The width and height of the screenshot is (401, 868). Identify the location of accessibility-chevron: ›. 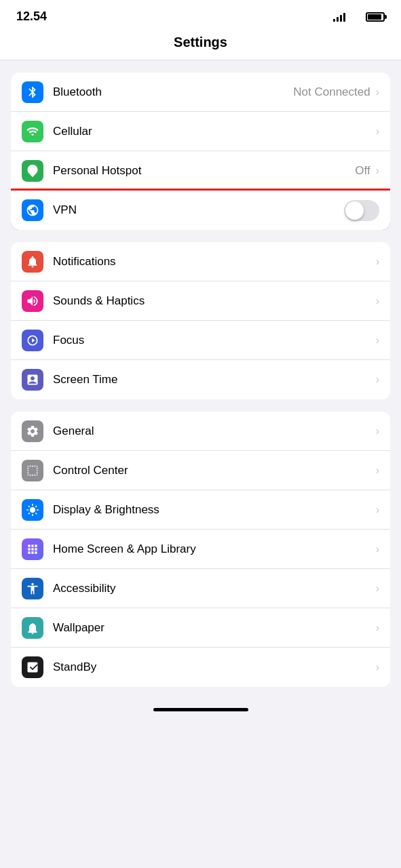
(377, 589).